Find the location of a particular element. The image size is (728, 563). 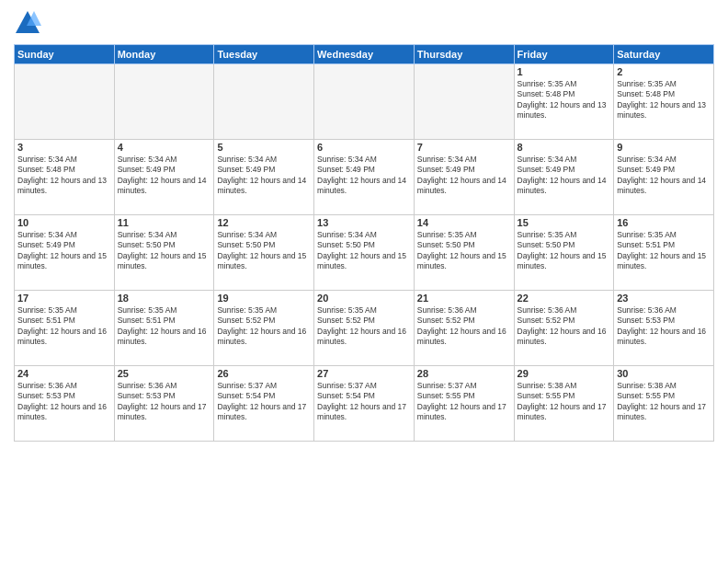

weekday-header: Wednesday is located at coordinates (364, 55).